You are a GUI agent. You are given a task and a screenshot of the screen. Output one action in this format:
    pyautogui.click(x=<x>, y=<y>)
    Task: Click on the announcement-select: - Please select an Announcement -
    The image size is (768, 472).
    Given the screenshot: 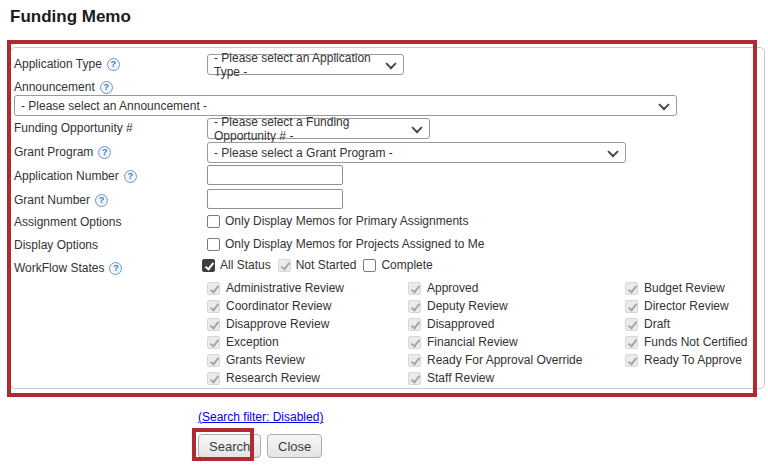 What is the action you would take?
    pyautogui.click(x=346, y=106)
    